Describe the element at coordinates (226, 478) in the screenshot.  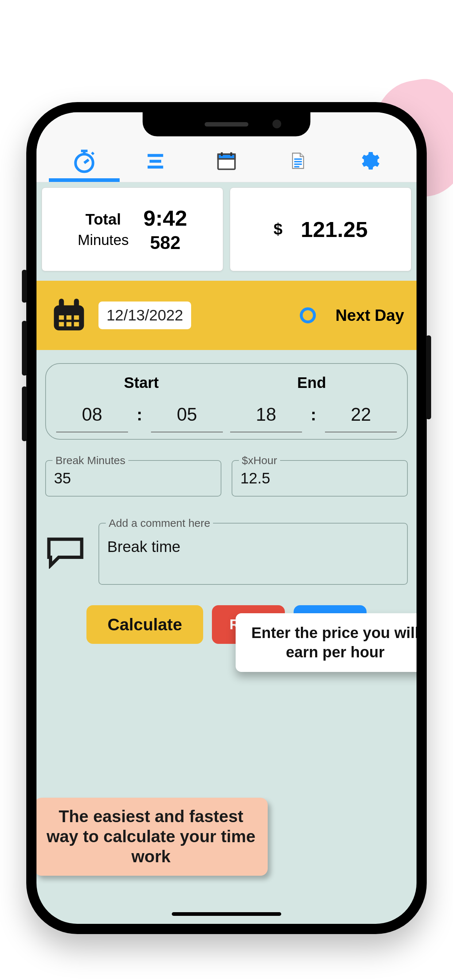
I see `fields-row: Break Minutes $xHour` at that location.